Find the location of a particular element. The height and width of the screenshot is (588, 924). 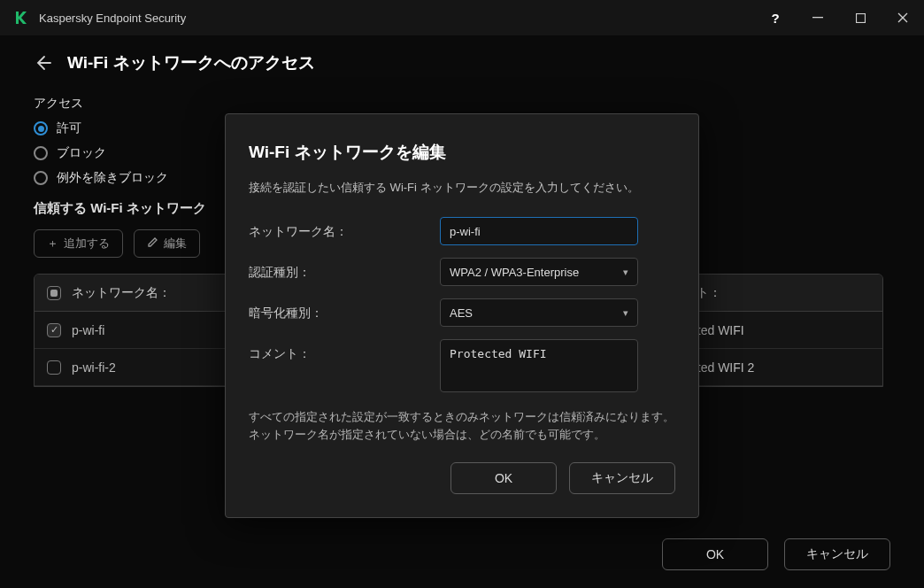

label-encryption-type: 暗号化種別： is located at coordinates (344, 310).